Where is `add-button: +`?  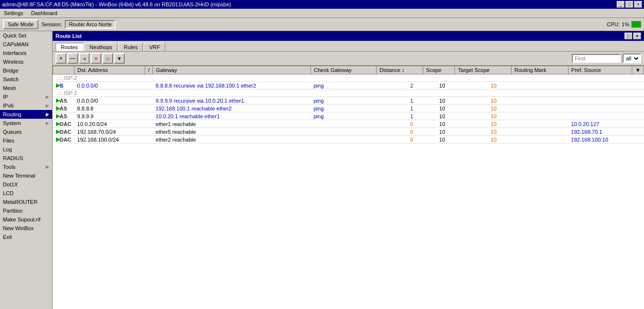 add-button: + is located at coordinates (61, 58).